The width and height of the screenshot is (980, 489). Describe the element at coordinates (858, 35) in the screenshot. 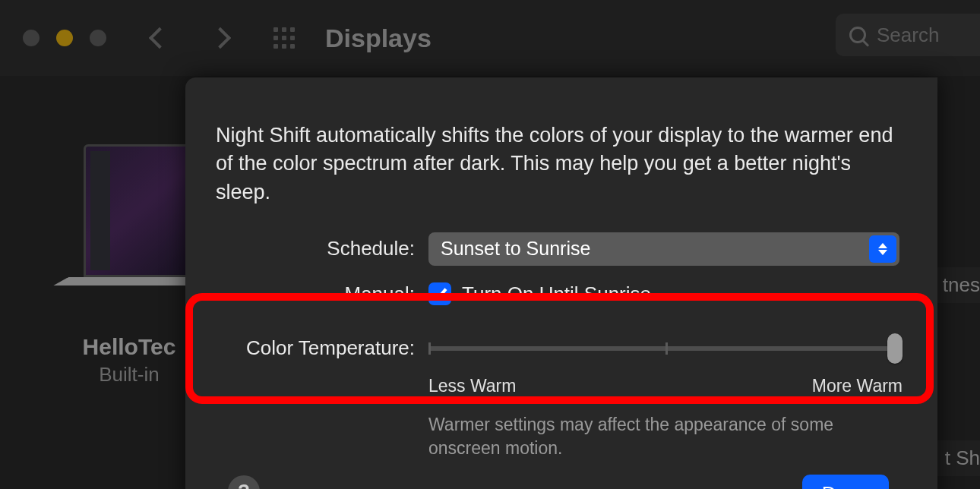

I see `search-icon` at that location.